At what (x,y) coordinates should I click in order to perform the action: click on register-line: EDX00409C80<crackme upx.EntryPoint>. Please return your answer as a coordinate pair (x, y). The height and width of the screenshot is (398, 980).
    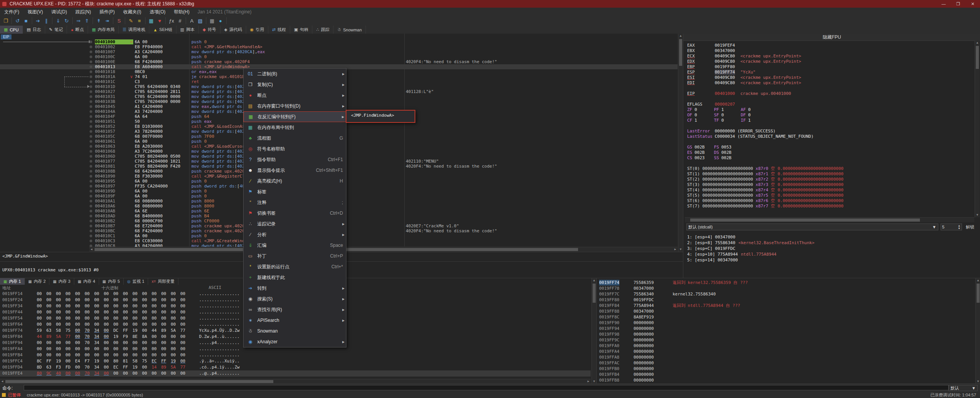
    Looking at the image, I should click on (831, 62).